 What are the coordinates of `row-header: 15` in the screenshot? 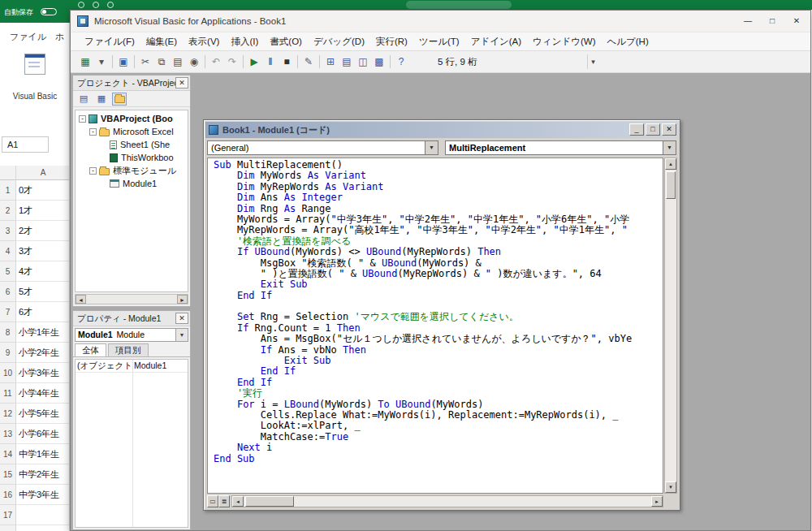 It's located at (8, 474).